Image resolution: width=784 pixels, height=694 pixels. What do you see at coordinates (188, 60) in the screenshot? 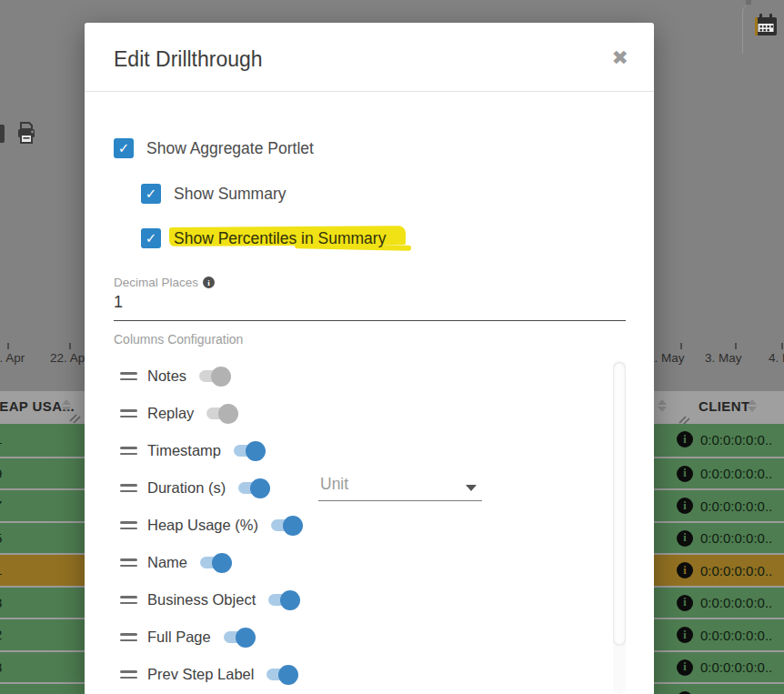
I see `dialog-title: Edit Drillthrough` at bounding box center [188, 60].